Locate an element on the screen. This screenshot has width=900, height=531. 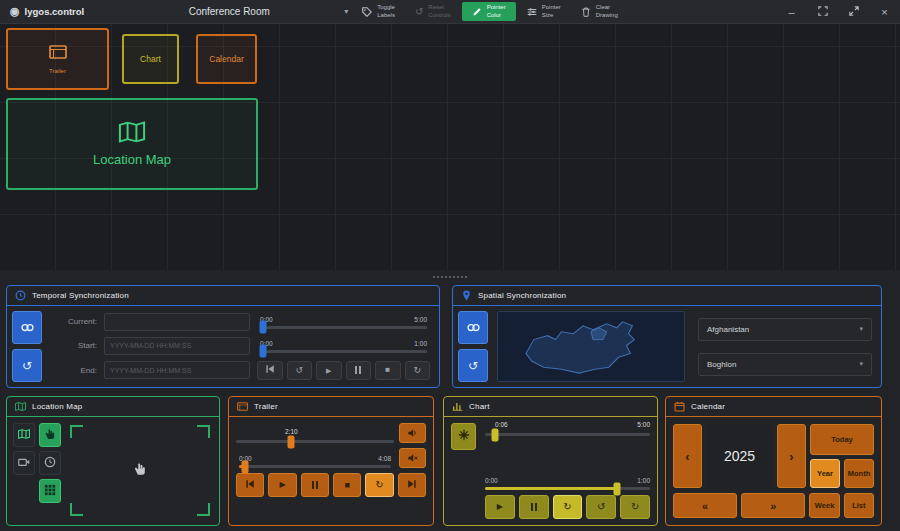
divider-handle is located at coordinates (450, 277).